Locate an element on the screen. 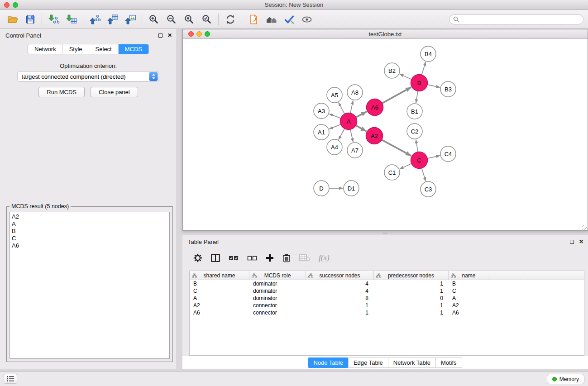 The height and width of the screenshot is (386, 588). show-columns-button is located at coordinates (215, 258).